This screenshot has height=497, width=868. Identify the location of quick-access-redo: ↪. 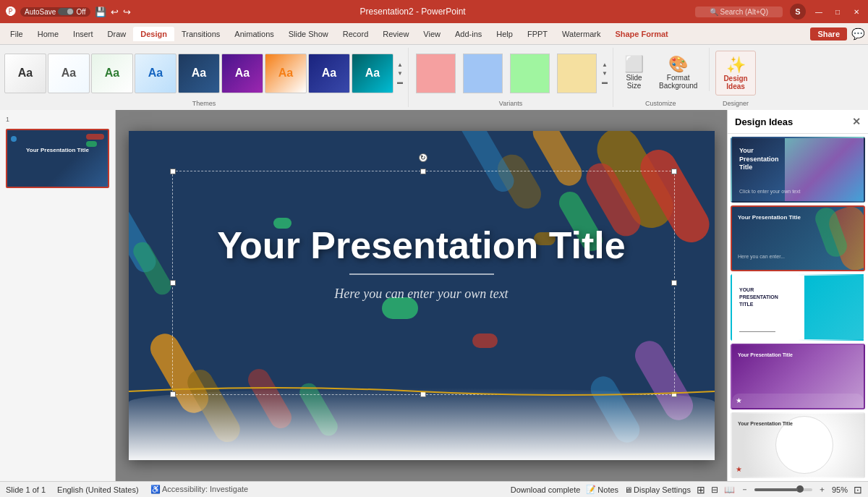
(127, 12).